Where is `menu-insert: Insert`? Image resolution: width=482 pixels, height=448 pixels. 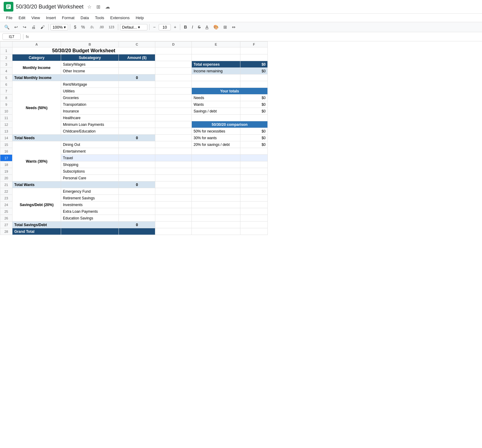 menu-insert: Insert is located at coordinates (51, 18).